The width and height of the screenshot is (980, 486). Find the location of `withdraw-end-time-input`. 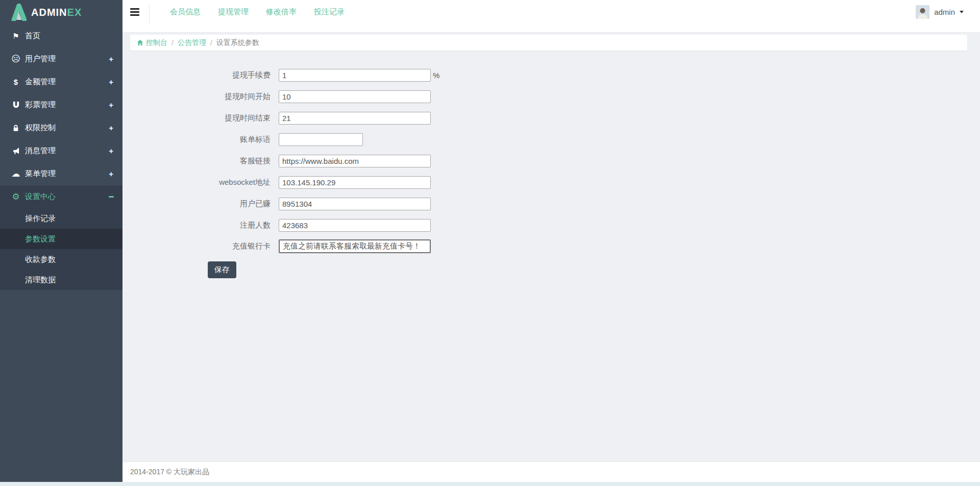

withdraw-end-time-input is located at coordinates (355, 118).